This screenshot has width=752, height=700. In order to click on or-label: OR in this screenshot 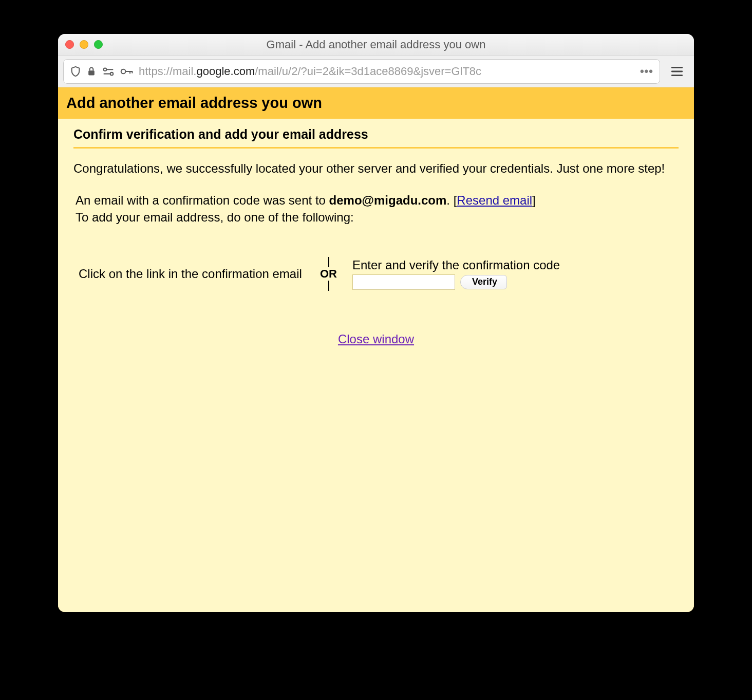, I will do `click(329, 274)`.